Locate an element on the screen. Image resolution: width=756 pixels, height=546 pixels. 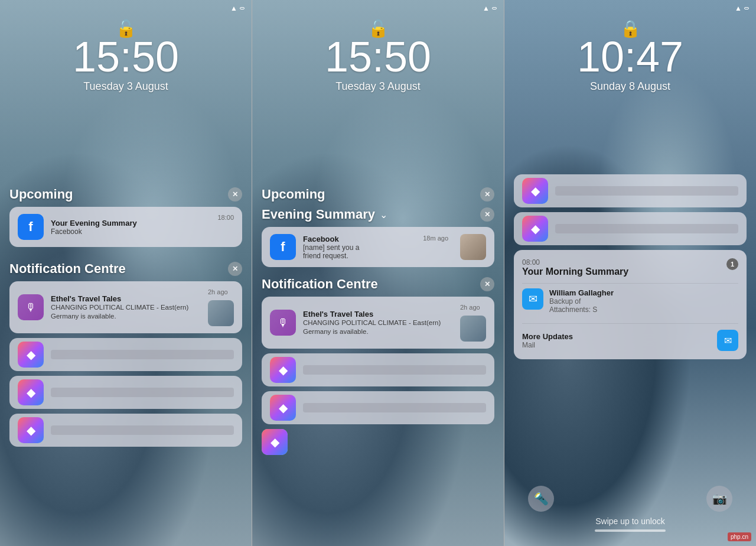
shortcuts-blurred-3b: ◆ is located at coordinates (630, 229).